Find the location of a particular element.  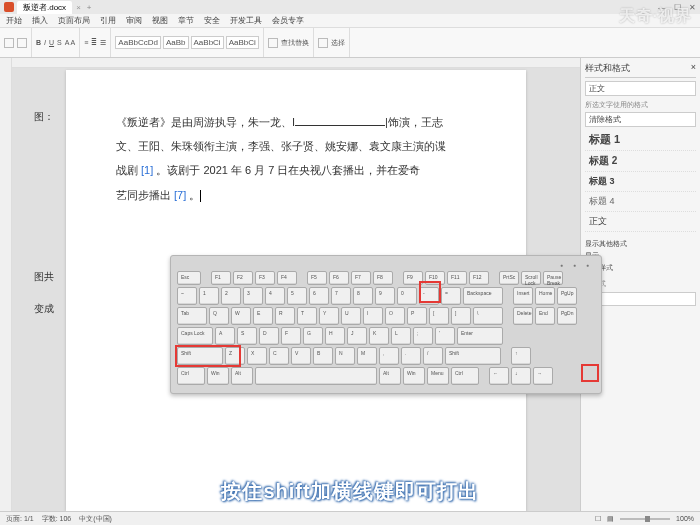

select-icon is located at coordinates (323, 43).